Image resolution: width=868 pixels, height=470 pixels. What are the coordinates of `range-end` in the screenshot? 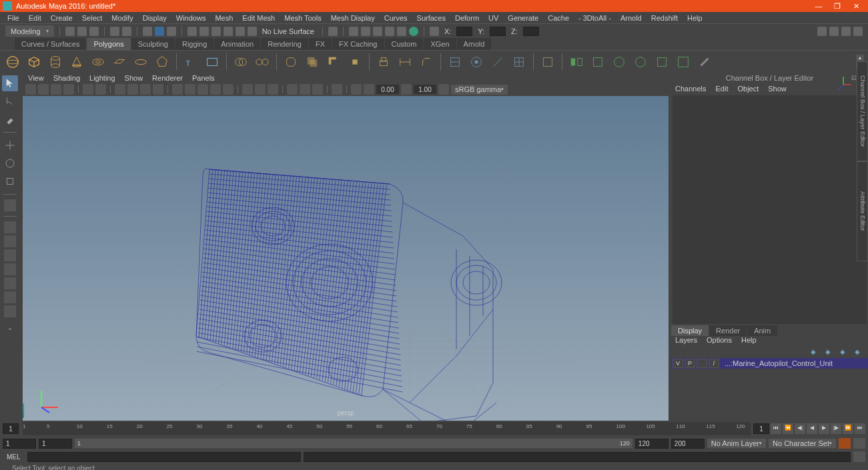 It's located at (688, 444).